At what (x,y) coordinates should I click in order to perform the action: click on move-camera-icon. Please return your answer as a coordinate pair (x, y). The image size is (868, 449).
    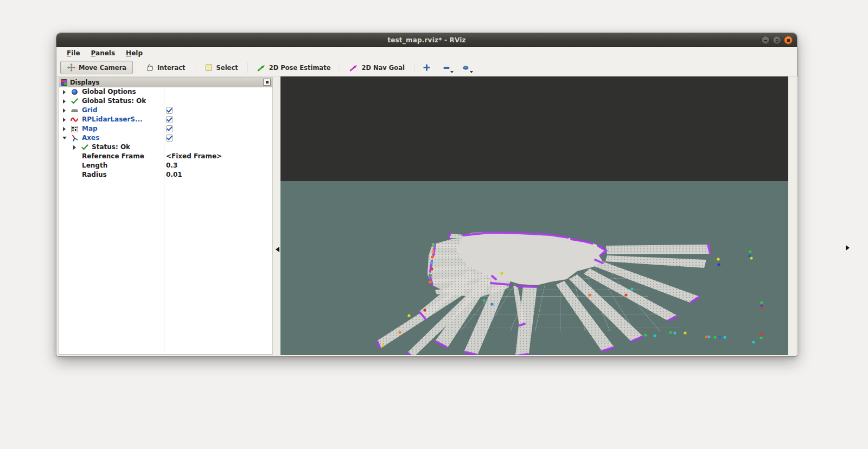
    Looking at the image, I should click on (71, 68).